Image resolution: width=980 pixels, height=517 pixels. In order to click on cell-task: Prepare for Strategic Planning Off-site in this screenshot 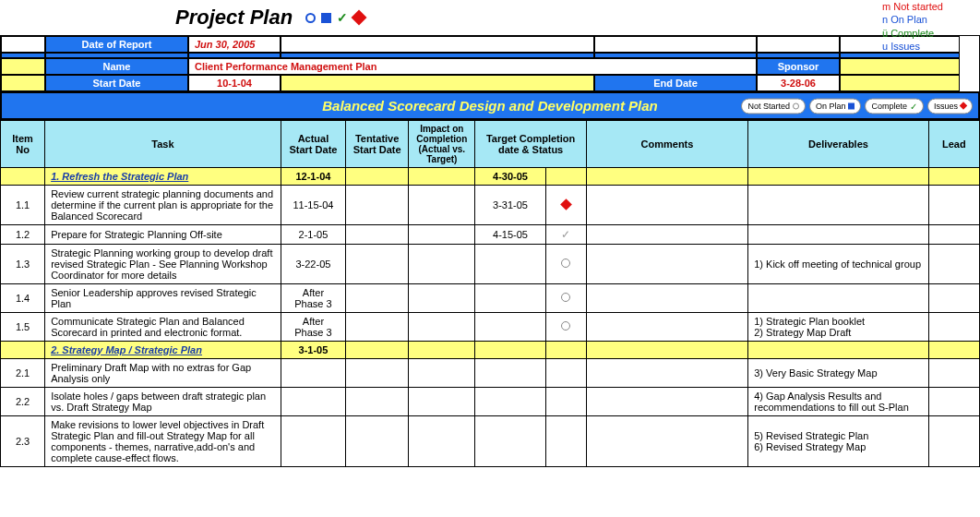, I will do `click(163, 234)`.